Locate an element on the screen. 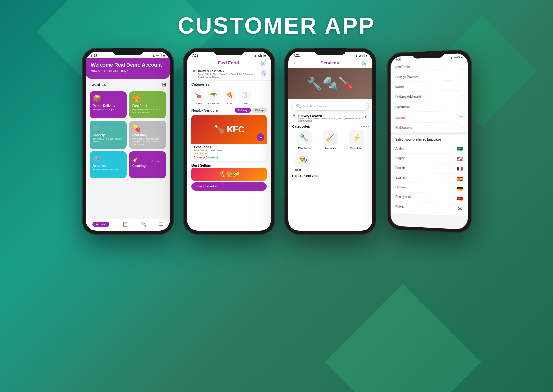 The image size is (553, 392). service-name-pharmacy: Pharmacy is located at coordinates (140, 135).